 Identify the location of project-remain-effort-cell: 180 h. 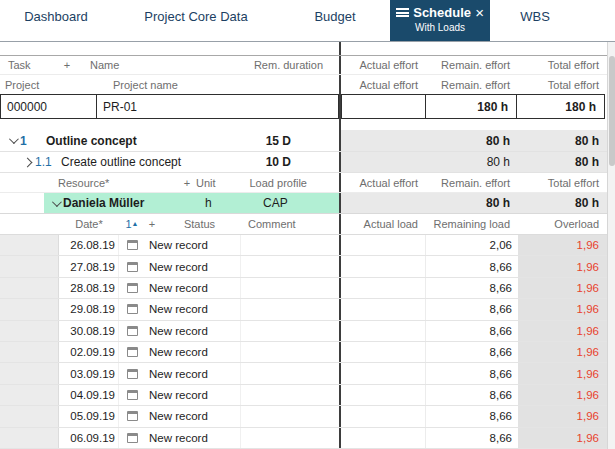
(471, 106).